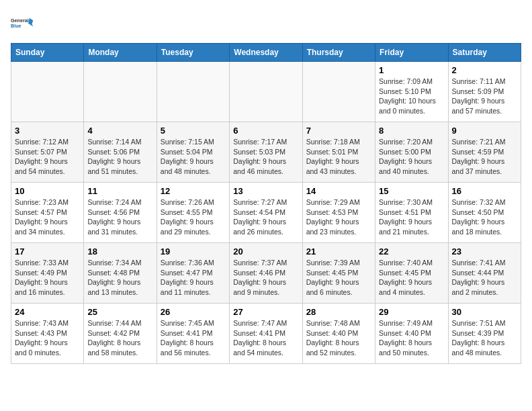 This screenshot has width=532, height=411. What do you see at coordinates (411, 338) in the screenshot?
I see `day-info: Sunrise: 7:49 AMSunset: 4:40 PMDaylight:…` at bounding box center [411, 338].